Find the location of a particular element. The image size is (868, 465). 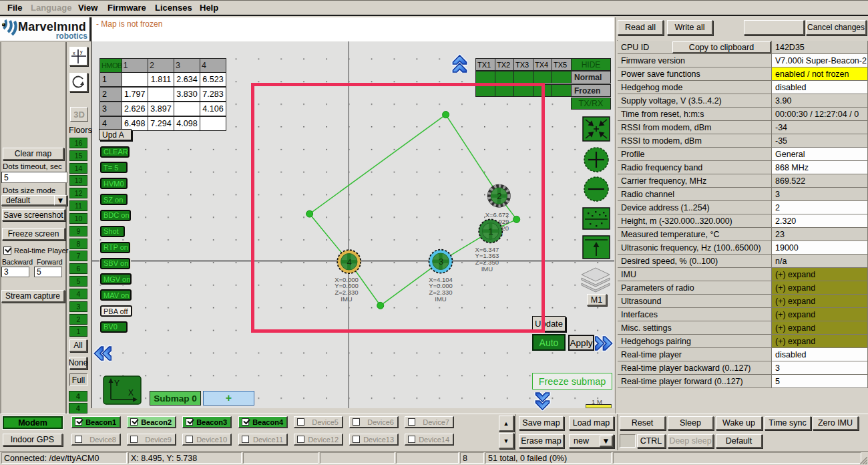

svg-text: X is located at coordinates (131, 393).